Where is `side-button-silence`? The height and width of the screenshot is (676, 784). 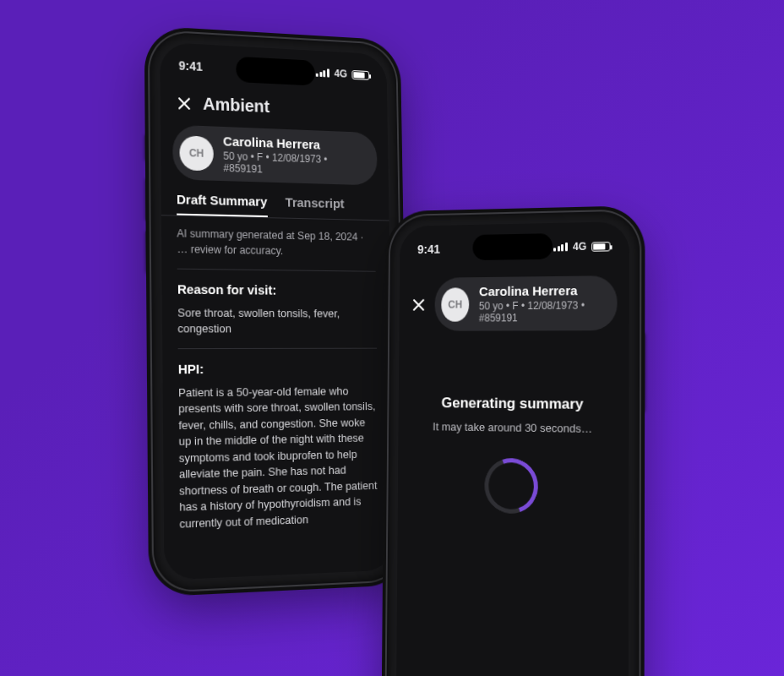
side-button-silence is located at coordinates (147, 149).